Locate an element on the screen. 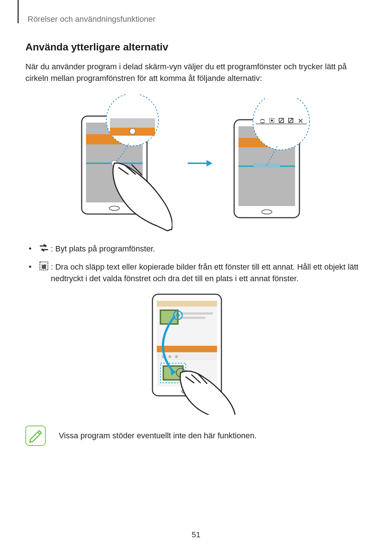 The image size is (392, 554). illustration-tablet-options-toolbar is located at coordinates (274, 163).